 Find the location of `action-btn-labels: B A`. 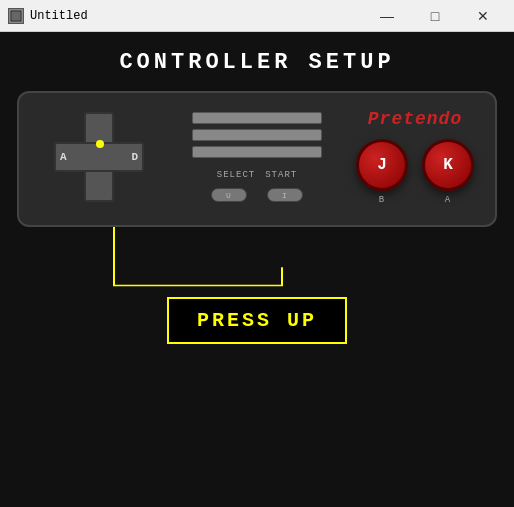

action-btn-labels: B A is located at coordinates (415, 200).